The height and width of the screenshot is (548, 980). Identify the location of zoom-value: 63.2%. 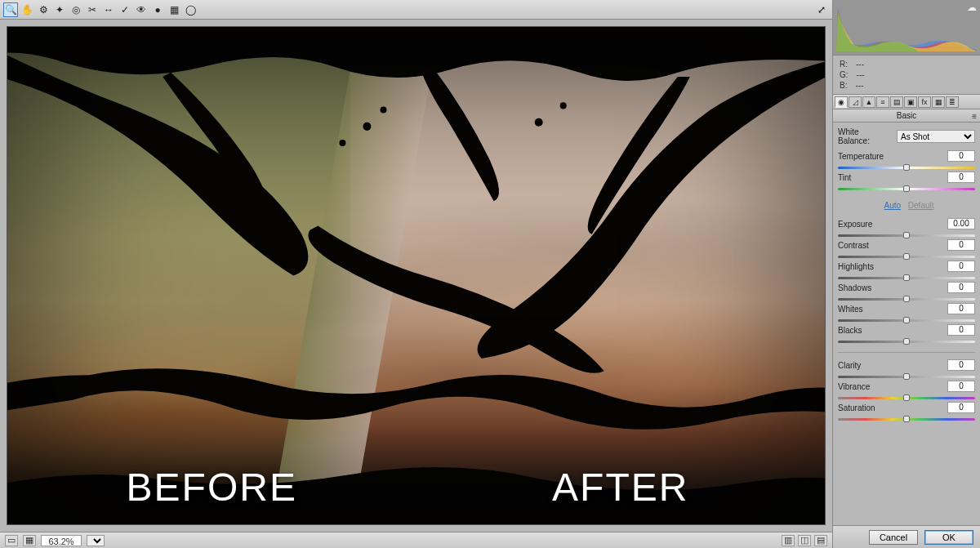
(61, 541).